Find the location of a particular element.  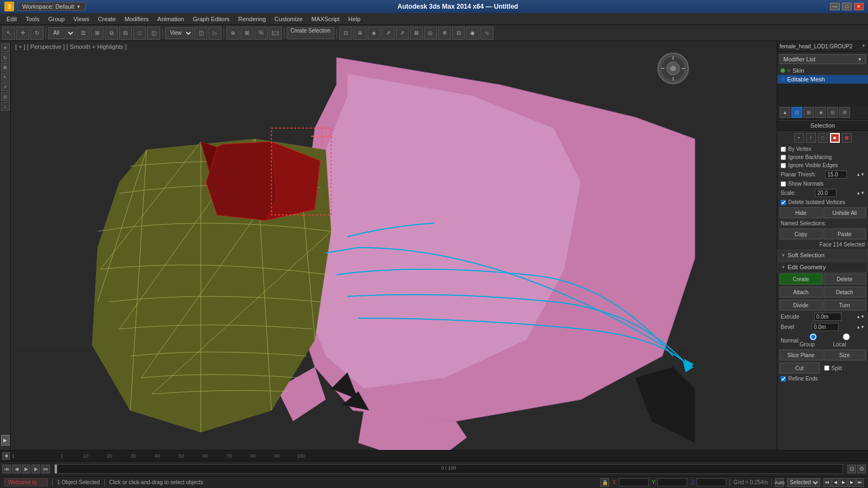

tb-select-btn: ↖ is located at coordinates (9, 33).